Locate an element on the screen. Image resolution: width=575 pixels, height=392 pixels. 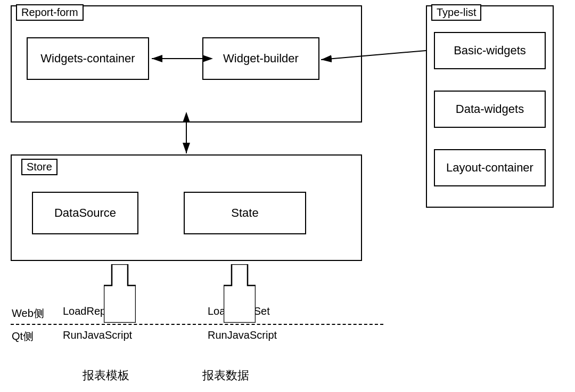
report-data-label: 报表数据 is located at coordinates (226, 375).